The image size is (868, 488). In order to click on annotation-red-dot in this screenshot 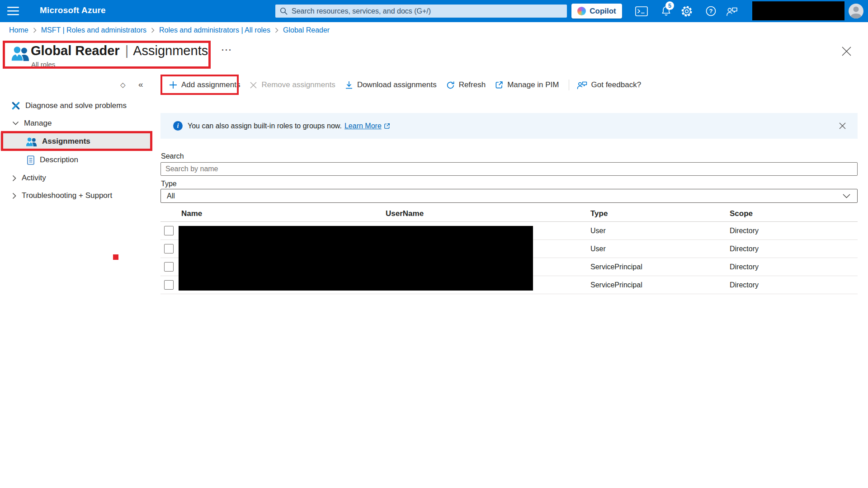, I will do `click(116, 257)`.